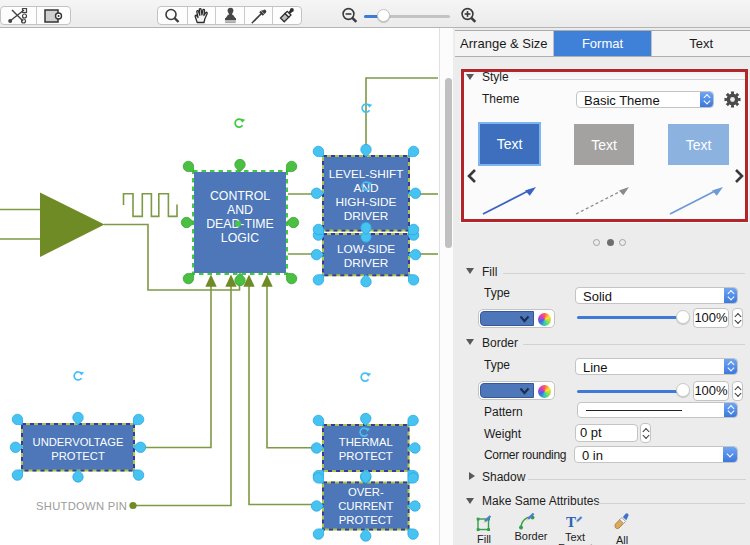  Describe the element at coordinates (240, 196) in the screenshot. I see `svg-text: CONTROL` at that location.